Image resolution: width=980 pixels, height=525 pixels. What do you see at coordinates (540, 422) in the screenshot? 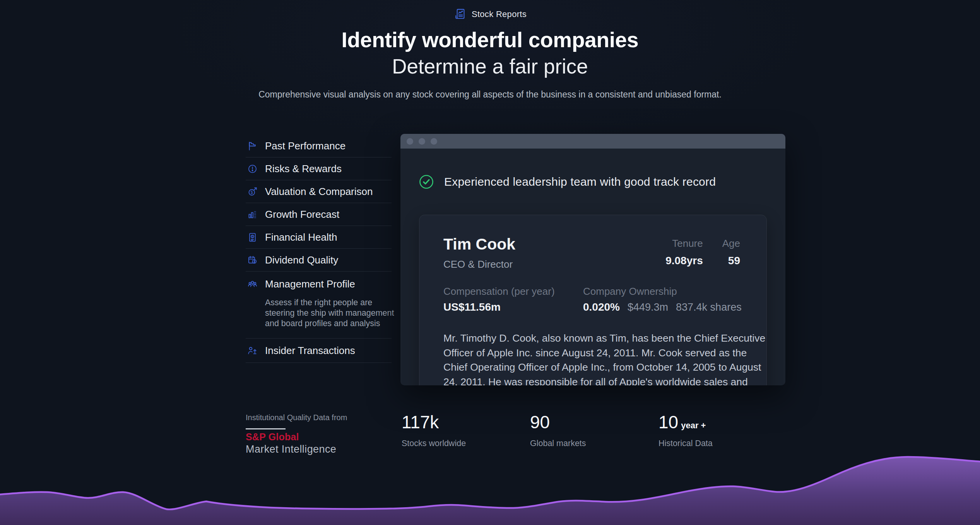
I see `stat-value: 90` at bounding box center [540, 422].